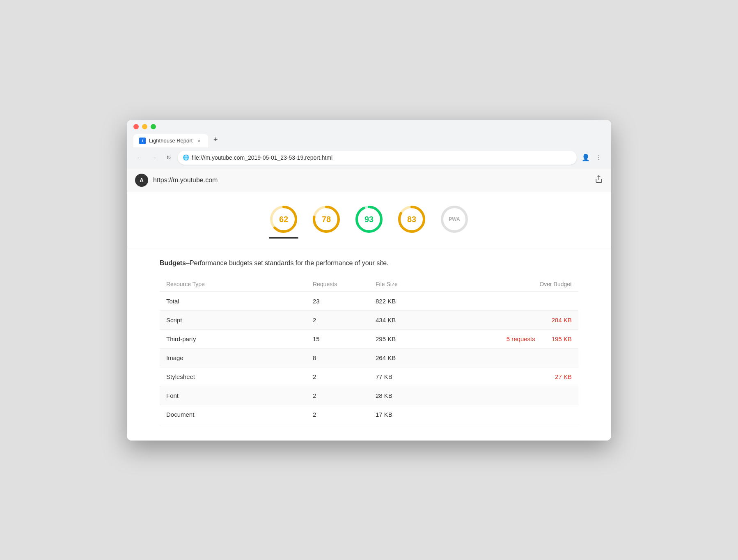 The width and height of the screenshot is (738, 560). What do you see at coordinates (421, 284) in the screenshot?
I see `col-header-file-size: File Size` at bounding box center [421, 284].